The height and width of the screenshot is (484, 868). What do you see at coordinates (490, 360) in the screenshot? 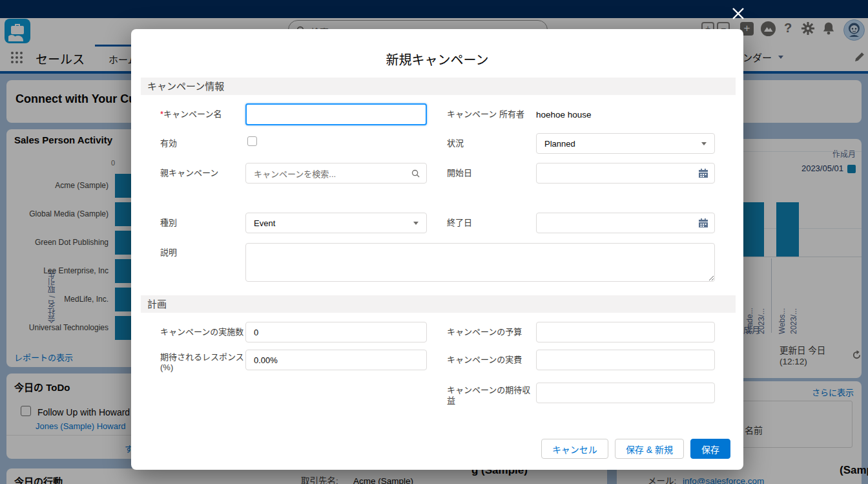
I see `actual-cost-label: キャンペーンの実費` at bounding box center [490, 360].